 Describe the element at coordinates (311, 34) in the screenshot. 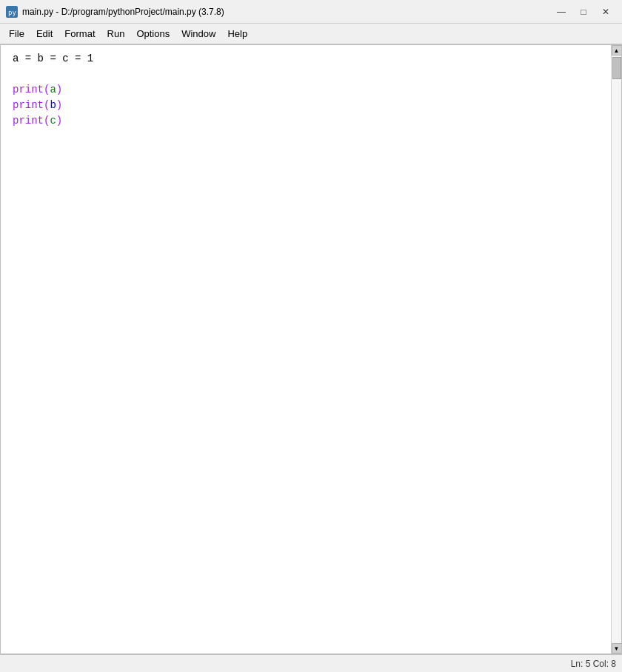

I see `menu-bar: File Edit Format Run Options Window Help` at that location.